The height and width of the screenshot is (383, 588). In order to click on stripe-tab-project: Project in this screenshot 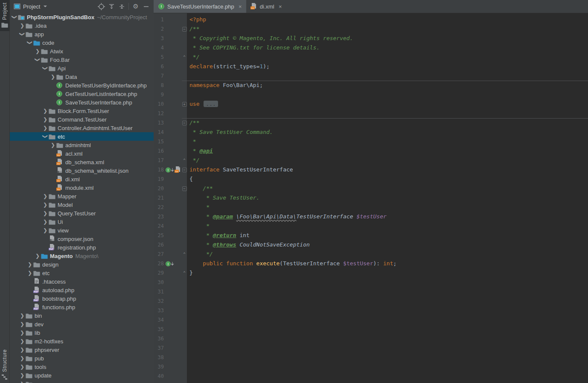, I will do `click(5, 15)`.